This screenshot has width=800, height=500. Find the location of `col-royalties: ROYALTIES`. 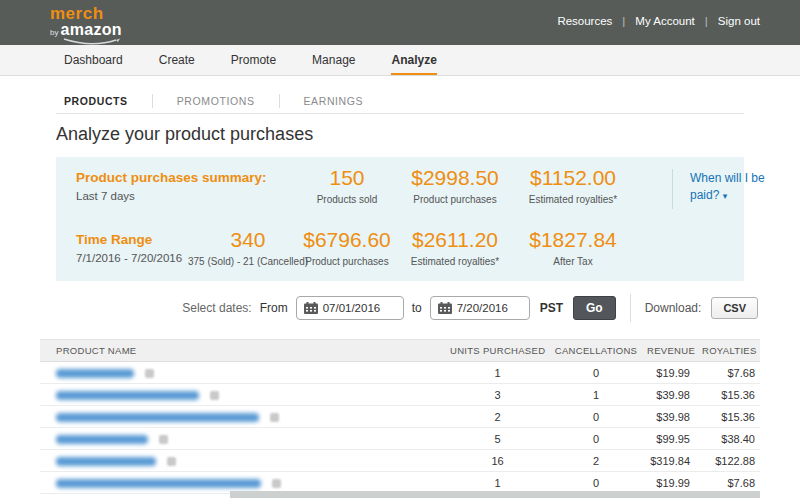

col-royalties: ROYALTIES is located at coordinates (731, 351).